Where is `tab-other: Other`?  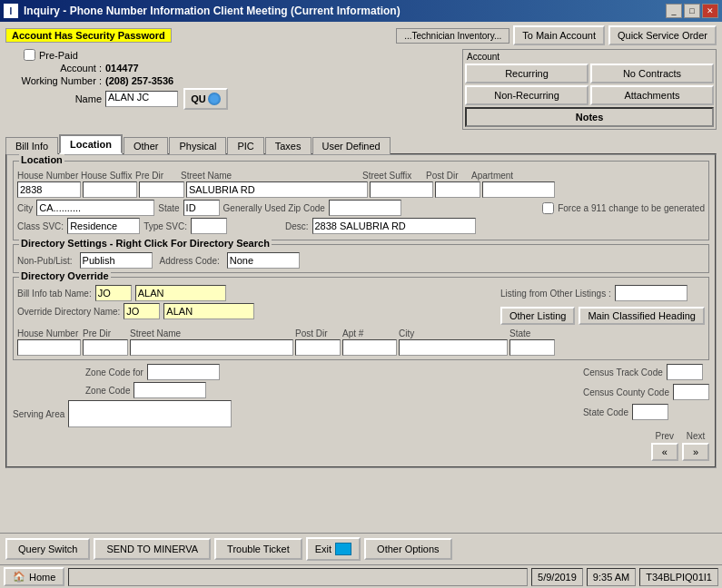
tab-other: Other is located at coordinates (146, 145).